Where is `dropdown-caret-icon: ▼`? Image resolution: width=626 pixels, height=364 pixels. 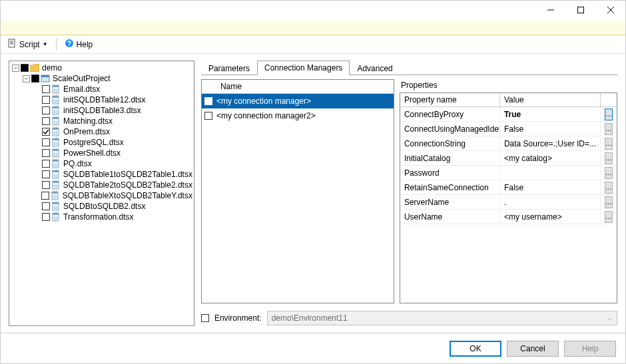
dropdown-caret-icon: ▼ is located at coordinates (45, 44).